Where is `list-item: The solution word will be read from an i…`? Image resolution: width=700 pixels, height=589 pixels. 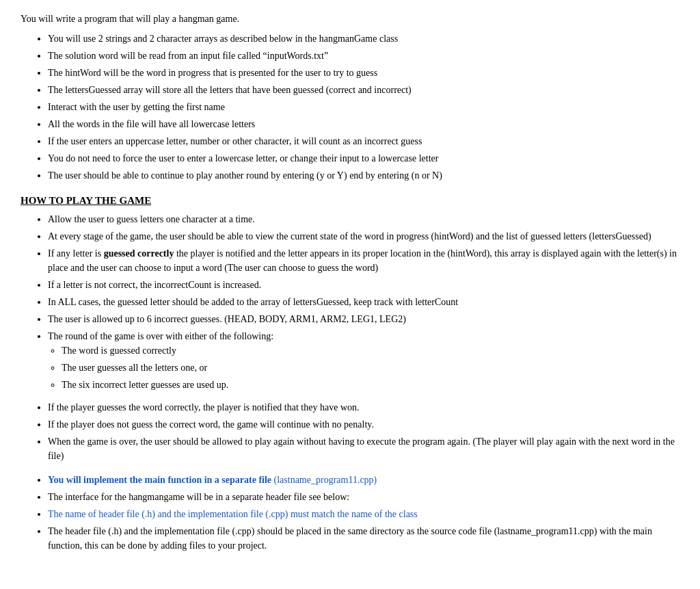
list-item: The solution word will be read from an i… is located at coordinates (364, 56).